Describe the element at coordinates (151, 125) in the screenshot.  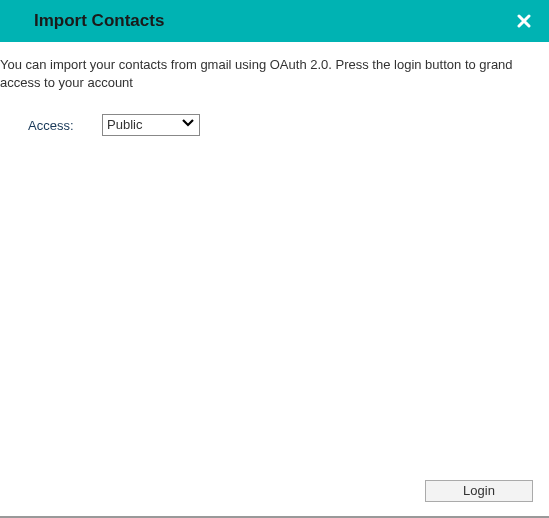
I see `access-select: Public` at that location.